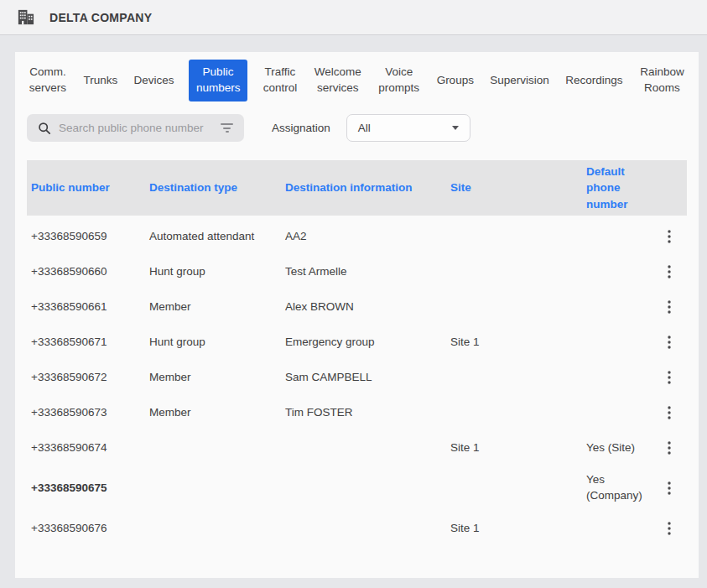 Image resolution: width=707 pixels, height=588 pixels. I want to click on cell-public-number: +33368590660, so click(91, 272).